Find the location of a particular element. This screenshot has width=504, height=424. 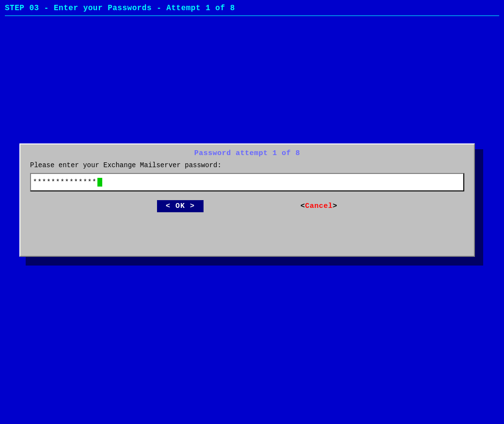

cancel-button: <Cancel> is located at coordinates (319, 206).